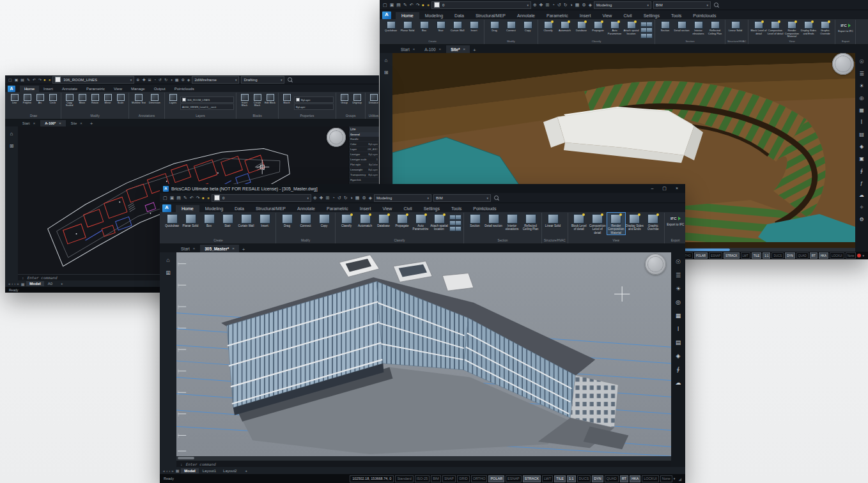 Image resolution: width=868 pixels, height=483 pixels. What do you see at coordinates (40, 98) in the screenshot?
I see `ribbon-button: Arc` at bounding box center [40, 98].